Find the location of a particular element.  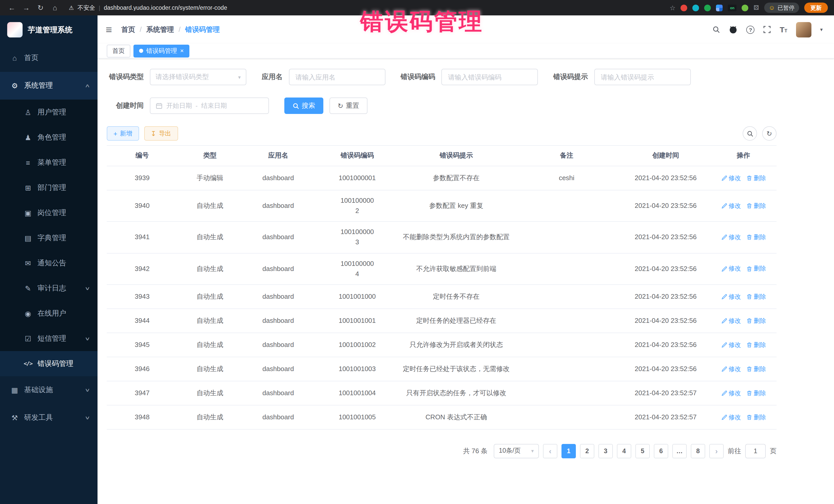

filter-row-2: 创建时间 开始日期 - 结束日期 搜索 is located at coordinates (441, 106).